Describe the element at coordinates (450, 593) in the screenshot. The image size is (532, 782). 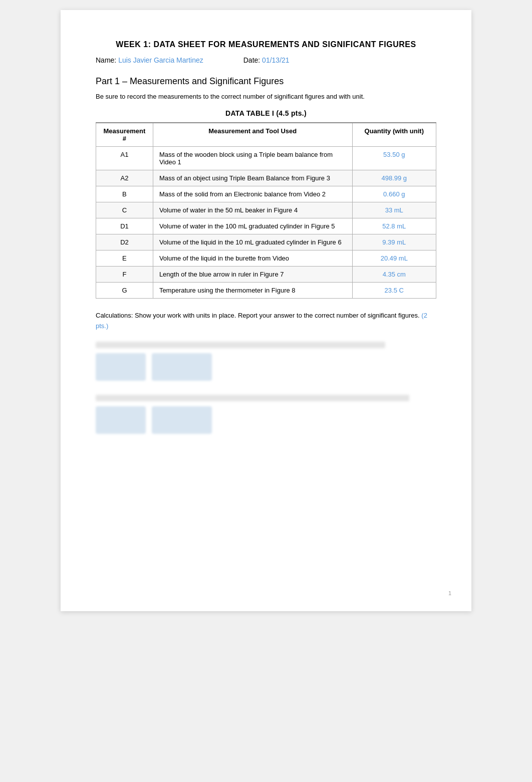
I see `page-number: 1` at that location.